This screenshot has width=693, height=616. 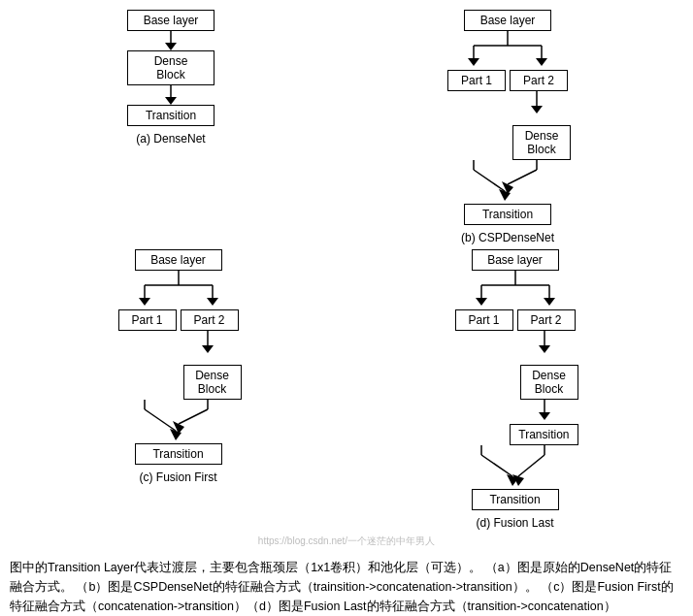 What do you see at coordinates (179, 320) in the screenshot?
I see `diagram-c-parts: Part 1 Part 2` at bounding box center [179, 320].